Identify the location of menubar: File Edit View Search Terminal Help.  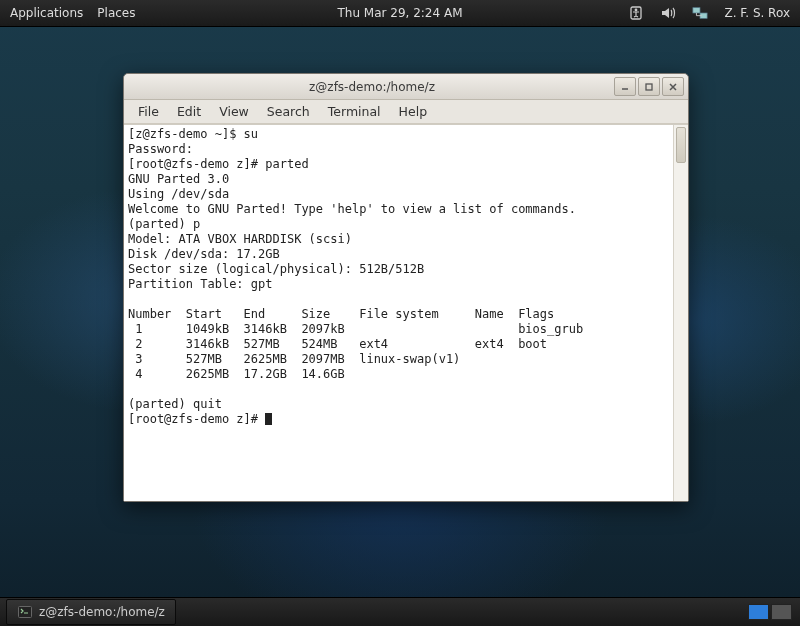
(406, 112).